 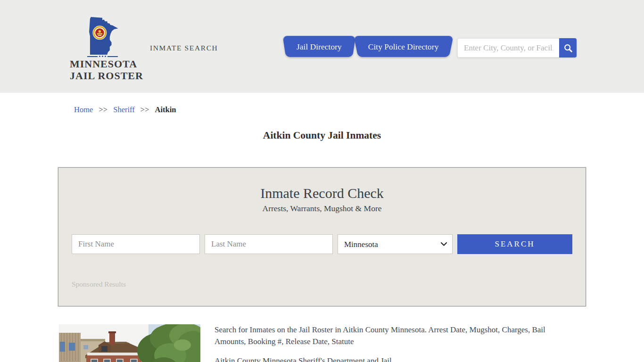 I want to click on record-check-title: Inmate Record Check, so click(x=322, y=193).